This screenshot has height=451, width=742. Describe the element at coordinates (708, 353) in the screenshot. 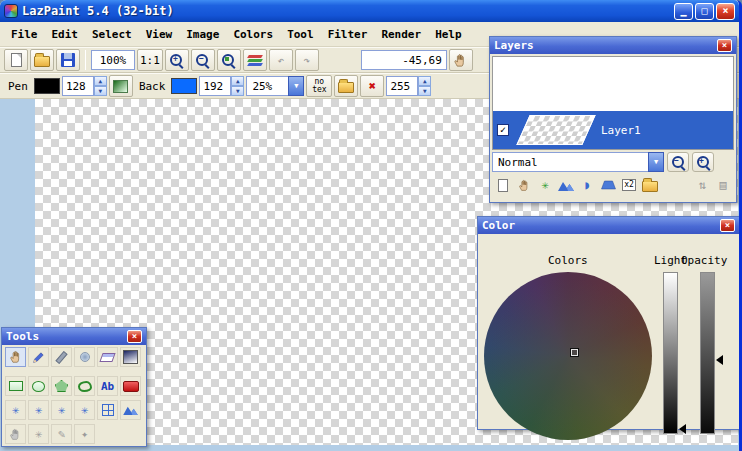

I see `opacity-slider` at that location.